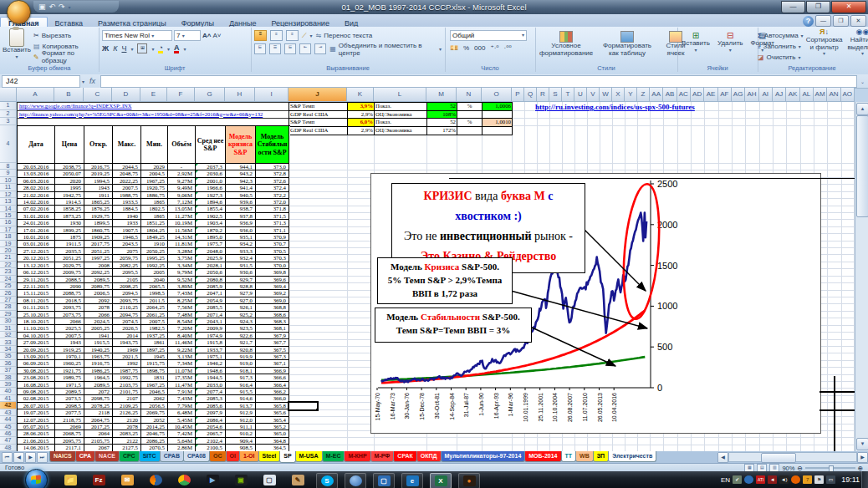 This screenshot has width=868, height=488. I want to click on font-size-combo: 7 ▾, so click(187, 35).